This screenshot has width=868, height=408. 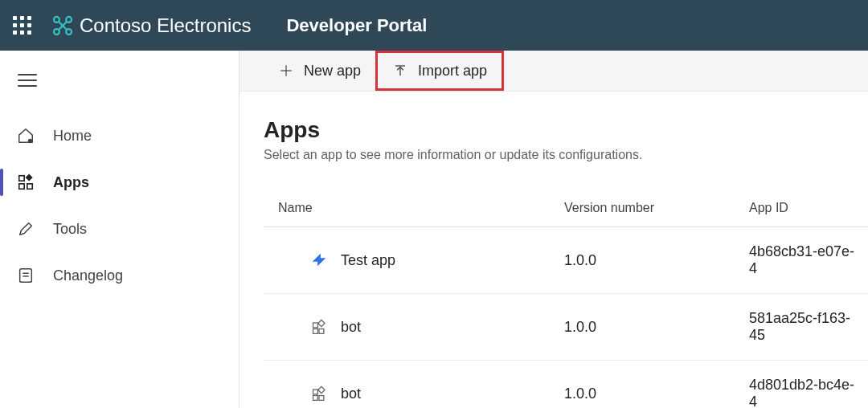 I want to click on app-id: 4d801db2-bc4e-4, so click(x=803, y=385).